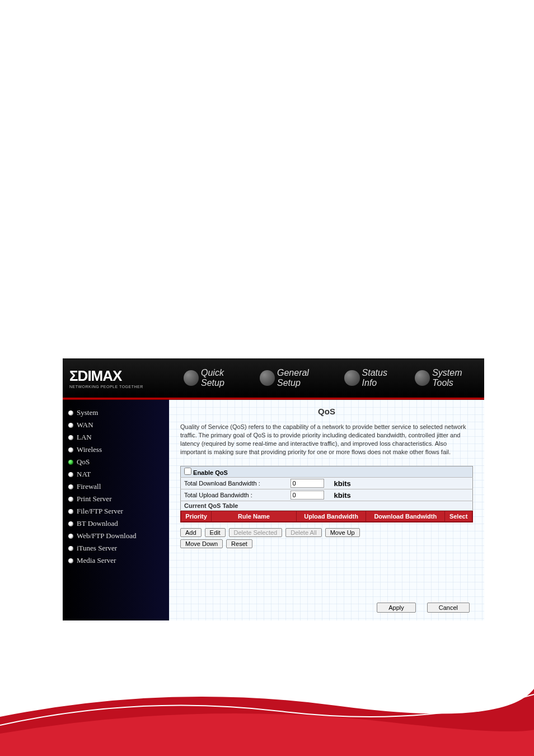 This screenshot has height=756, width=534. What do you see at coordinates (116, 548) in the screenshot?
I see `sidebar-item-itunes-server: iTunes Server` at bounding box center [116, 548].